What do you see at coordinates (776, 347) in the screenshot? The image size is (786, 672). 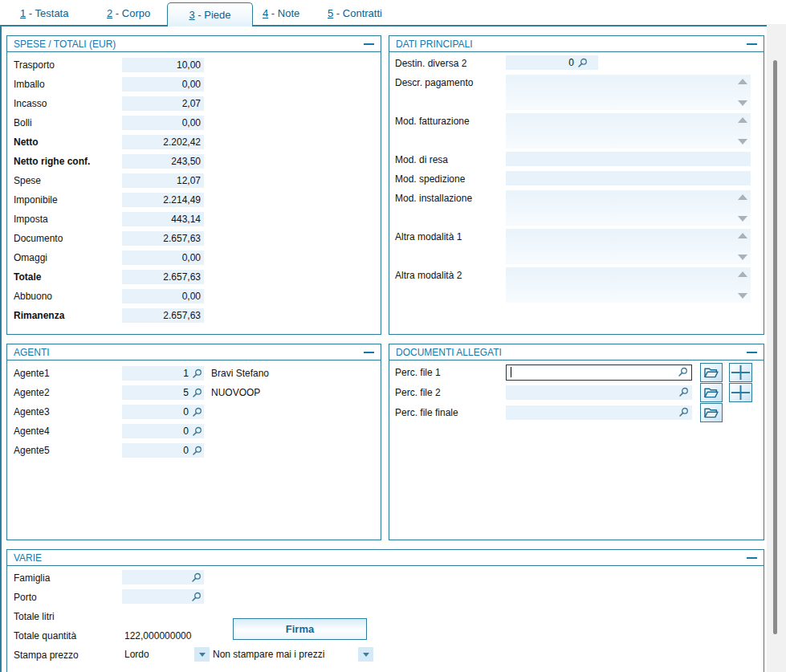 I see `scrollbar-thumb` at bounding box center [776, 347].